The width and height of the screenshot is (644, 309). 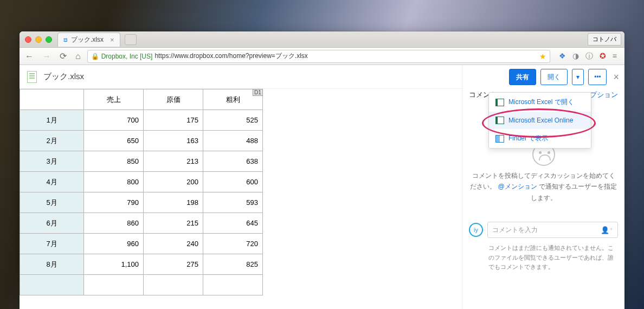 I want to click on table-row, so click(x=141, y=285).